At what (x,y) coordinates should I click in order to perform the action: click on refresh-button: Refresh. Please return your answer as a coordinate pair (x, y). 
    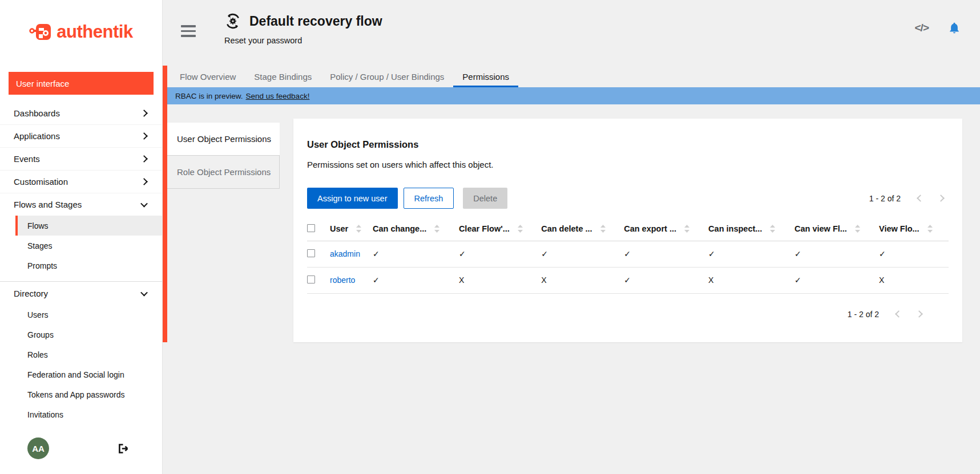
    Looking at the image, I should click on (429, 198).